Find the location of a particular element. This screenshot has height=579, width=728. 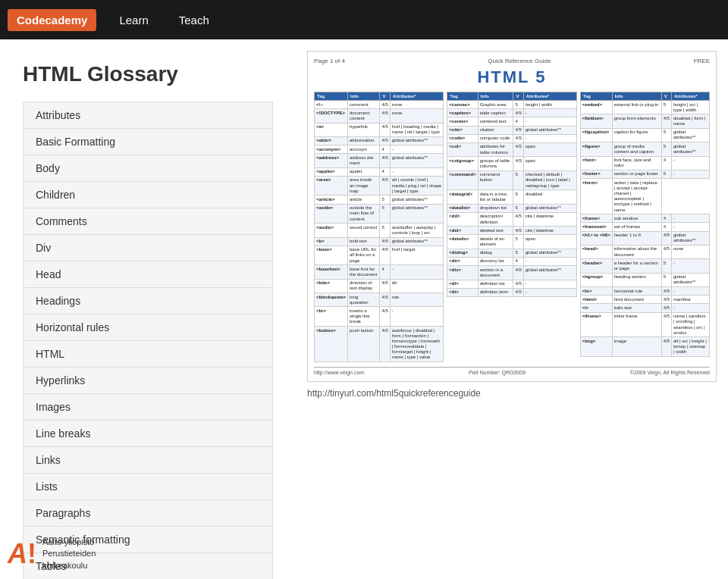

tag-cell: <center> is located at coordinates (463, 121).